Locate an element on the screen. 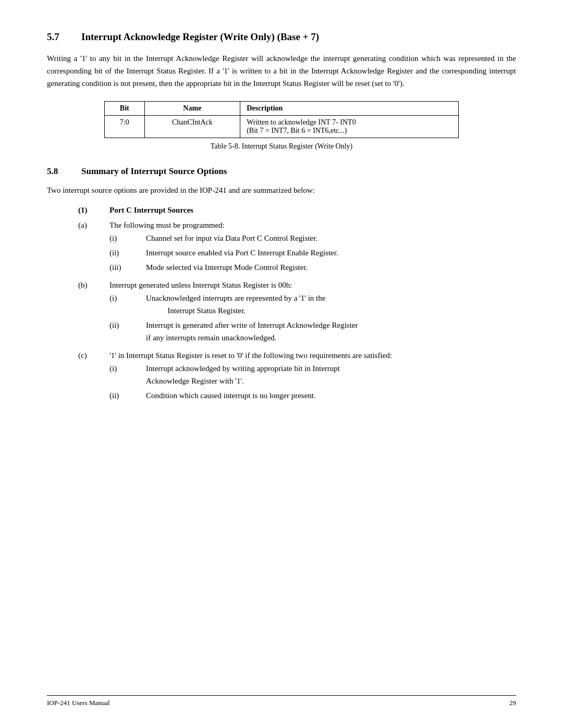 The height and width of the screenshot is (728, 563). item-a-sublist: (i) Channel set for input via Data Port … is located at coordinates (313, 253).